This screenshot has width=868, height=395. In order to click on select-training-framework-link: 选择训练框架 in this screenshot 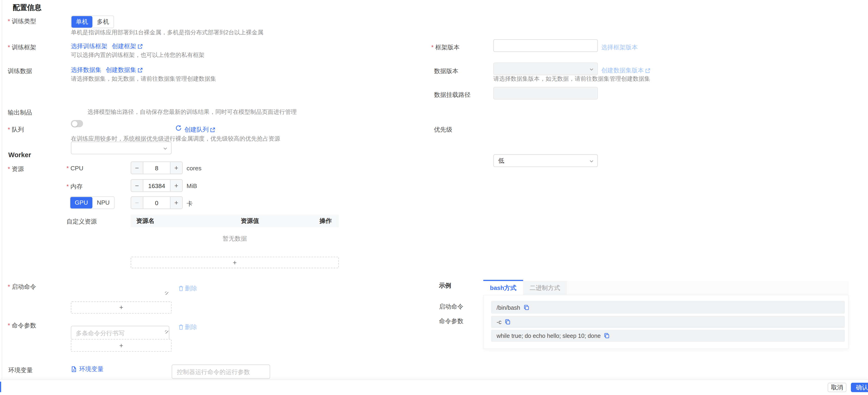, I will do `click(89, 46)`.